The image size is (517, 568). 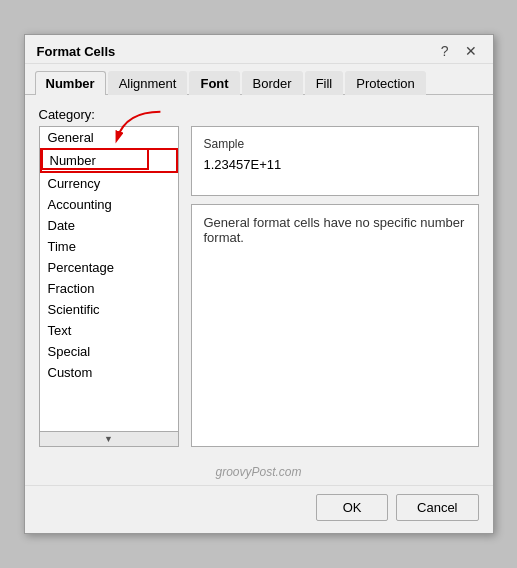 I want to click on tab-border: Border, so click(x=272, y=83).